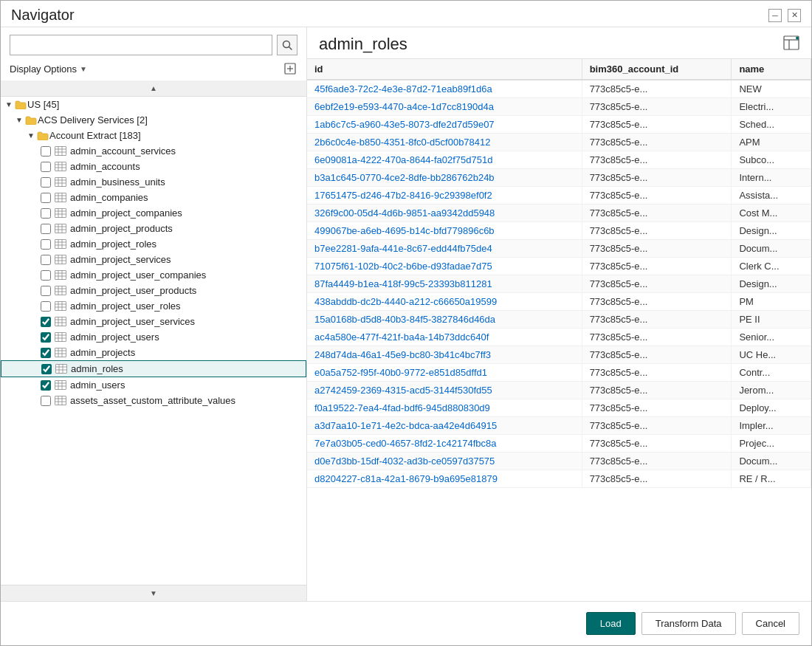 The height and width of the screenshot is (646, 812). I want to click on table-node-admin_project_user_products: admin_project_user_products, so click(154, 291).